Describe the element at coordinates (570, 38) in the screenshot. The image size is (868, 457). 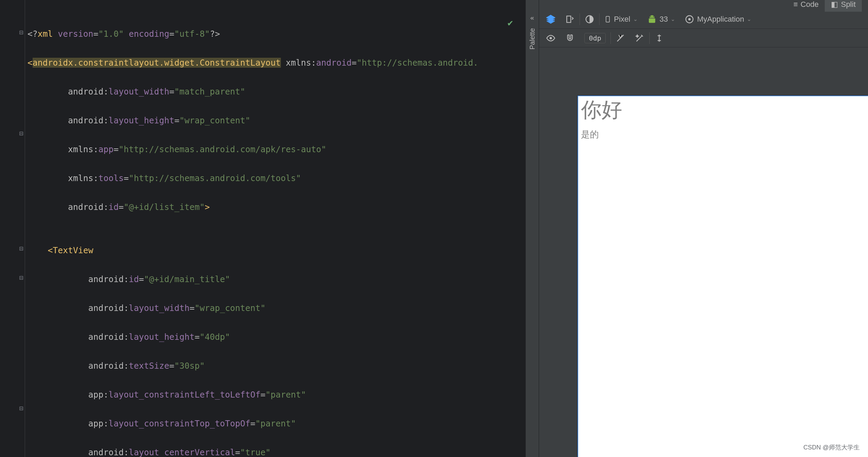
I see `magnet-icon` at that location.